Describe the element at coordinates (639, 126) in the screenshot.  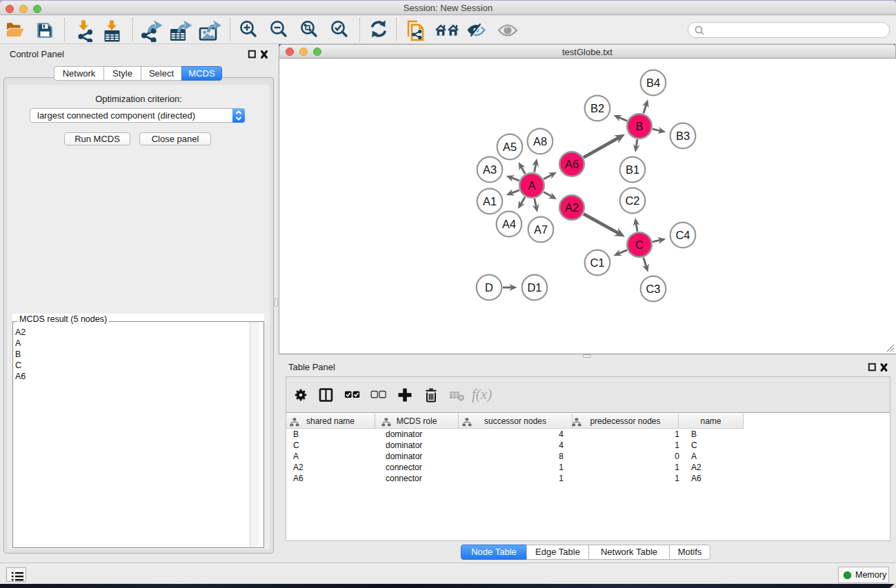
I see `svg-text: B` at that location.